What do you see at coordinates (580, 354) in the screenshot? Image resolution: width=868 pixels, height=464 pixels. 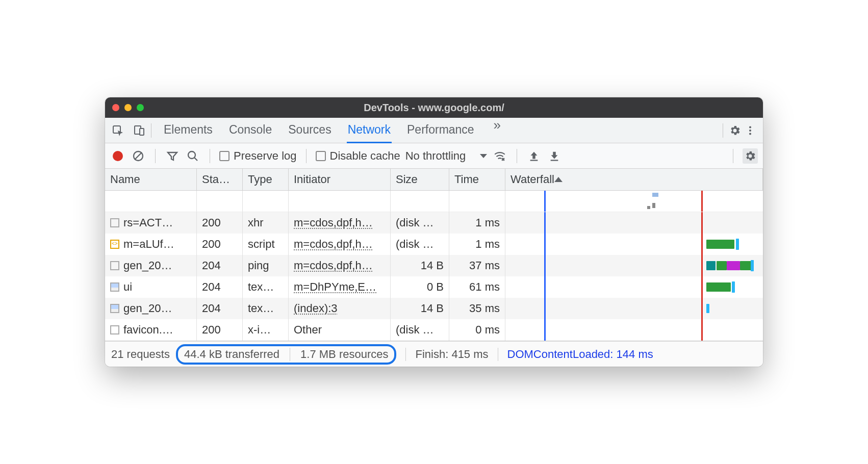 I see `domcontentloaded-time: DOMContentLoaded: 144 ms` at bounding box center [580, 354].